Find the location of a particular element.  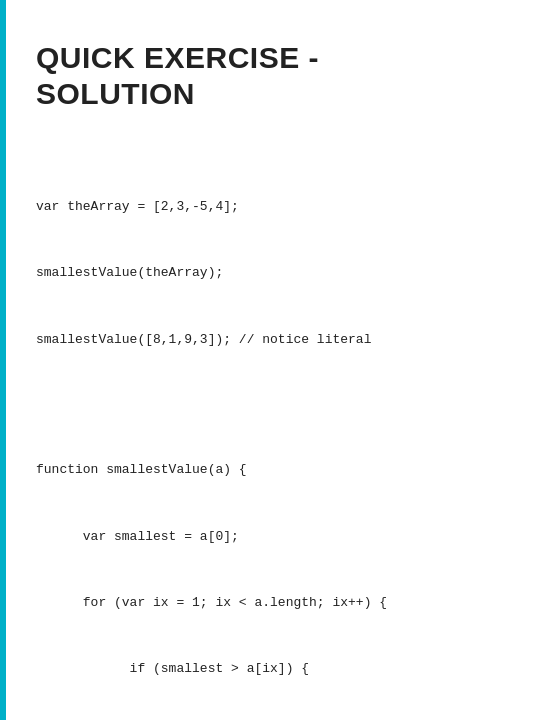

title-line2: SOLUTION is located at coordinates (116, 94).